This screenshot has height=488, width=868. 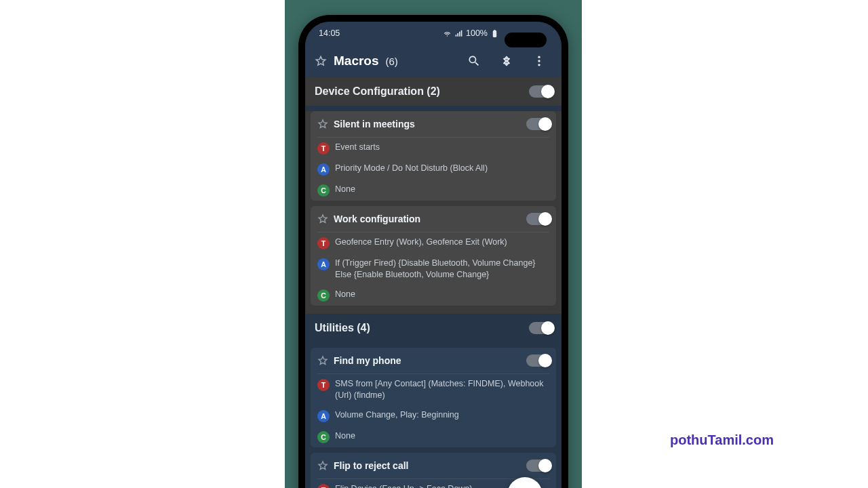 What do you see at coordinates (433, 397) in the screenshot?
I see `macro-card-find-phone: Find my phone T SMS from [Any Contact] (…` at bounding box center [433, 397].